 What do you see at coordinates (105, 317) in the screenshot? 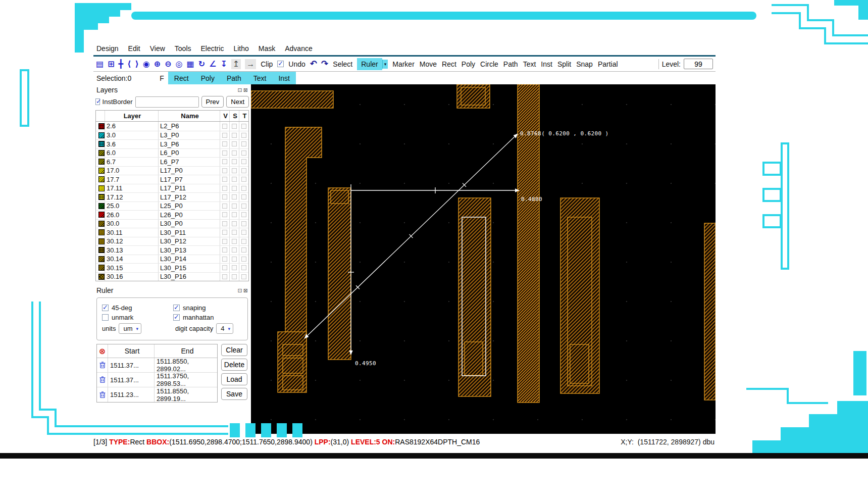
I see `unmark-checkbox` at bounding box center [105, 317].